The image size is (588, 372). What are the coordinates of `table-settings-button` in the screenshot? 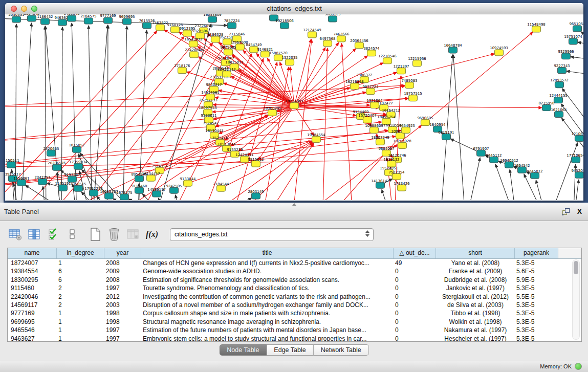 It's located at (15, 234).